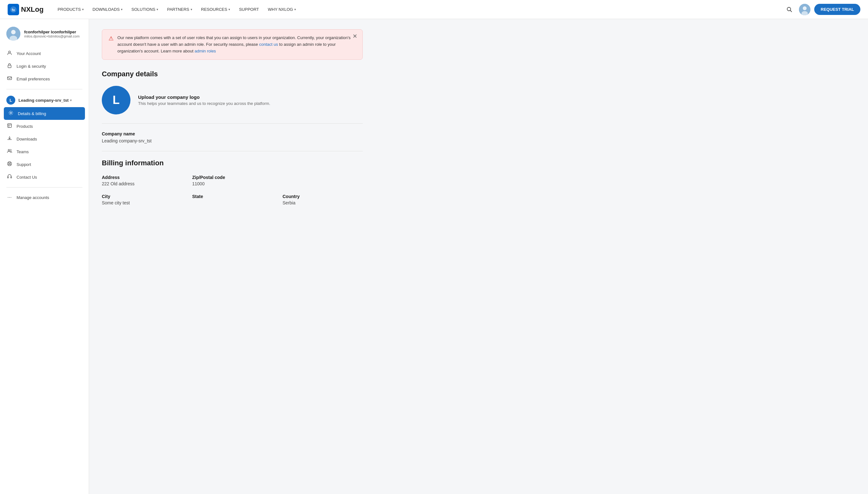 The height and width of the screenshot is (494, 868). What do you see at coordinates (32, 10) in the screenshot?
I see `logo-text: NXLog` at bounding box center [32, 10].